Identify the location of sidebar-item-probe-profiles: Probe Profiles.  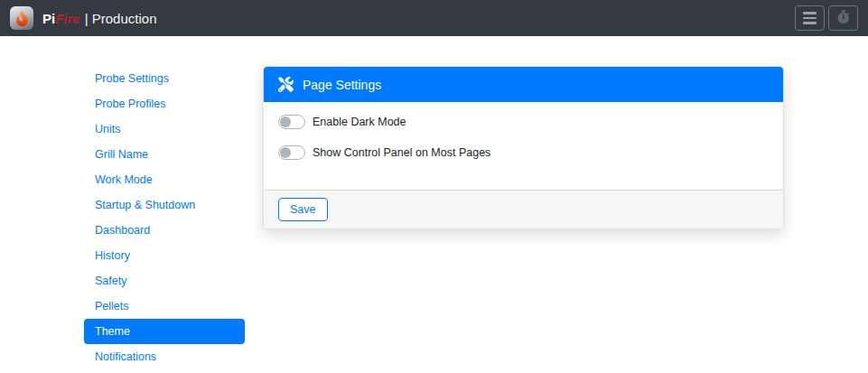
(164, 104).